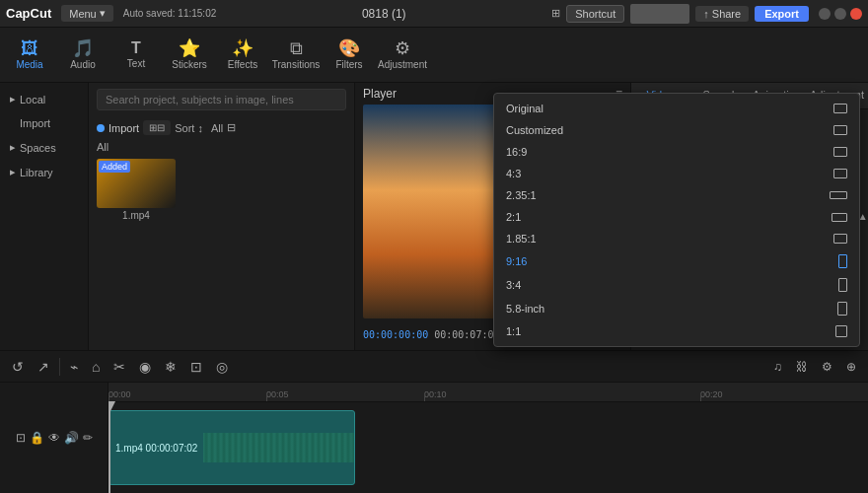  Describe the element at coordinates (71, 438) in the screenshot. I see `track-audio-btn: 🔊` at that location.